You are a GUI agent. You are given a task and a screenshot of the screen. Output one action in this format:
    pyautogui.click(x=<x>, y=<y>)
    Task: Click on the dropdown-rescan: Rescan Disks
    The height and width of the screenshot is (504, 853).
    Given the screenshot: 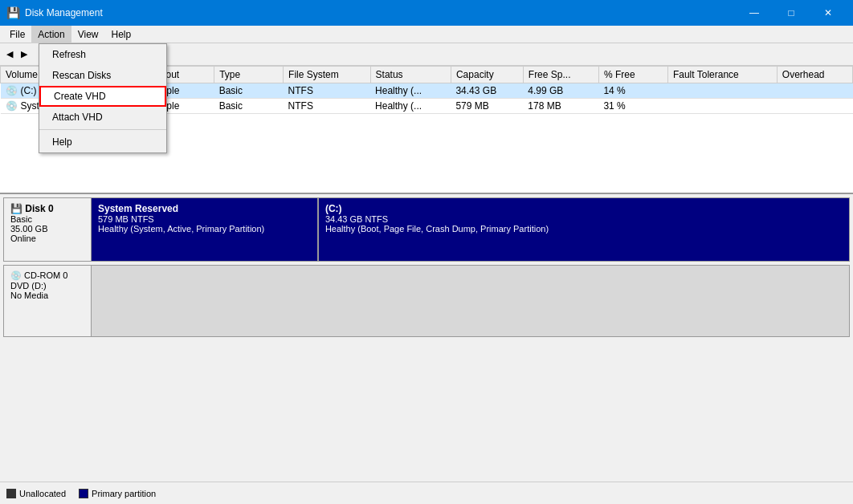 What is the action you would take?
    pyautogui.click(x=103, y=75)
    